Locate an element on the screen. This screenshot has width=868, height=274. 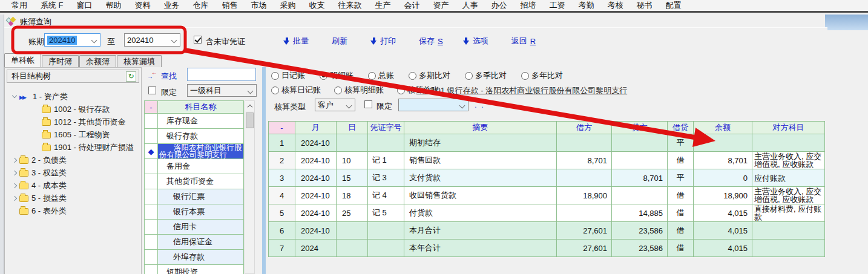
book-mode-radio: 明细账 is located at coordinates (337, 76).